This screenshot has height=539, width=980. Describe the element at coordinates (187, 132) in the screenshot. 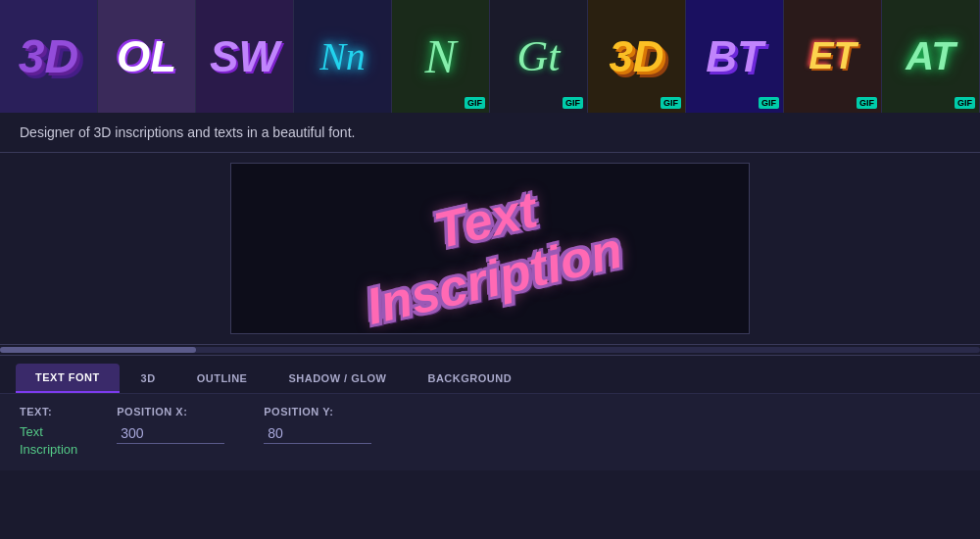

I see `description-text: Designer of 3D inscriptions and texts in…` at that location.